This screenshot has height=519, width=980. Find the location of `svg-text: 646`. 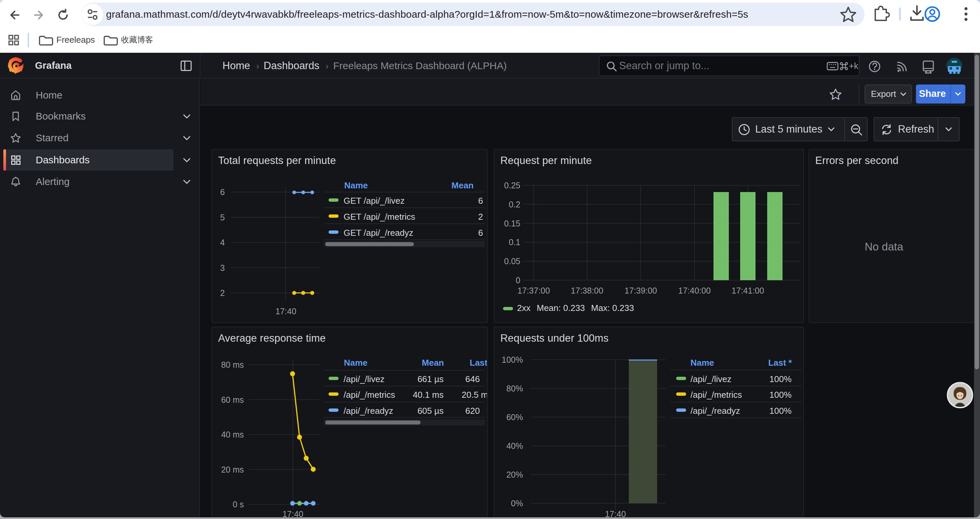

svg-text: 646 is located at coordinates (473, 379).